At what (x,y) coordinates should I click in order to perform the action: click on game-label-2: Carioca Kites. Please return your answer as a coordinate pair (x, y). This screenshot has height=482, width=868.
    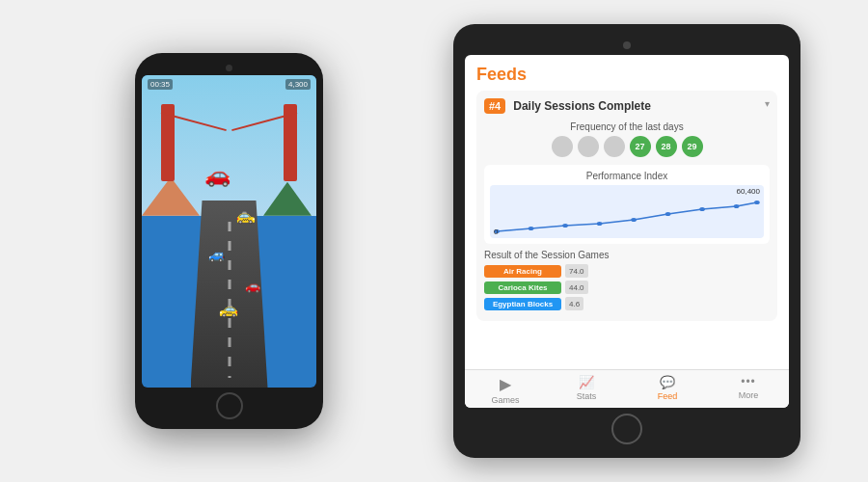
    Looking at the image, I should click on (523, 287).